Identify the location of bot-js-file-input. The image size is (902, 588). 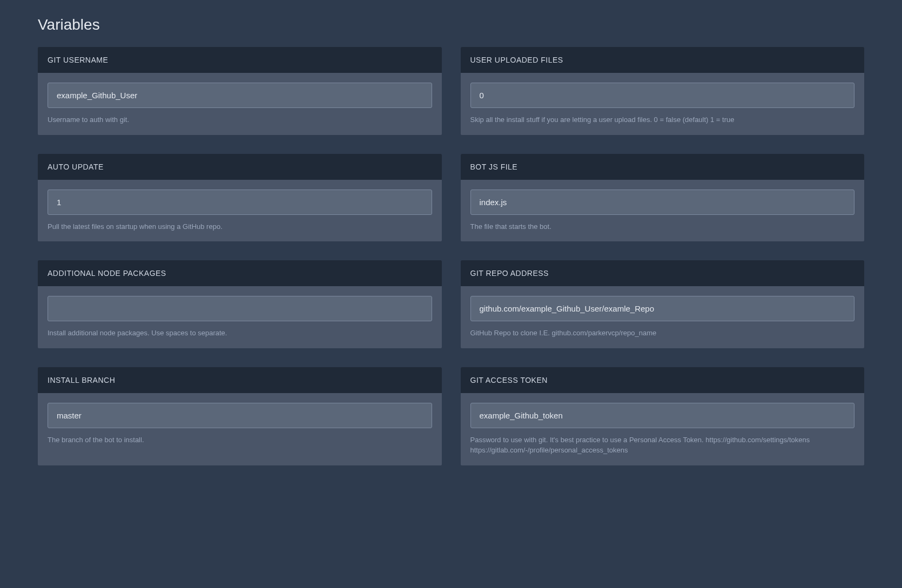
(663, 202).